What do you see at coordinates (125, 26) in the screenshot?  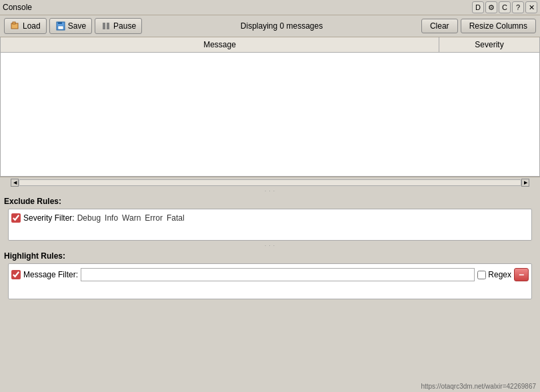 I see `pause-label: Pause` at bounding box center [125, 26].